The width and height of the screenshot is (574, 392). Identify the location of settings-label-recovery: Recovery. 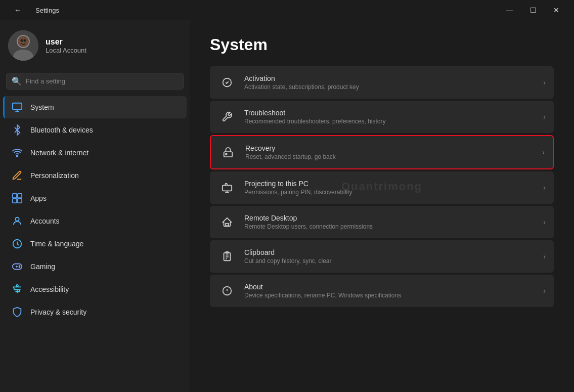
(389, 148).